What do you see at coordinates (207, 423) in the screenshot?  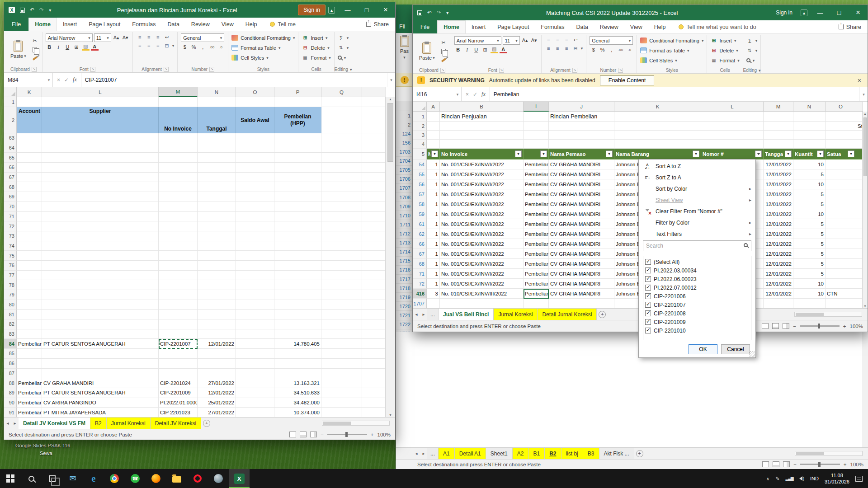 I see `new-sheet-button` at bounding box center [207, 423].